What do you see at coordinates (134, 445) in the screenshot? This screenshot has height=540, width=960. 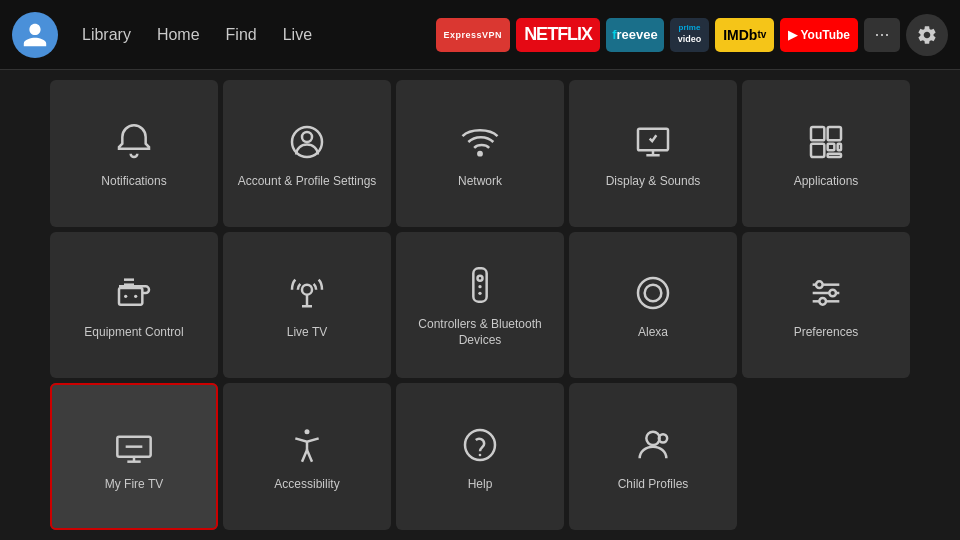 I see `fire-tv-icon` at bounding box center [134, 445].